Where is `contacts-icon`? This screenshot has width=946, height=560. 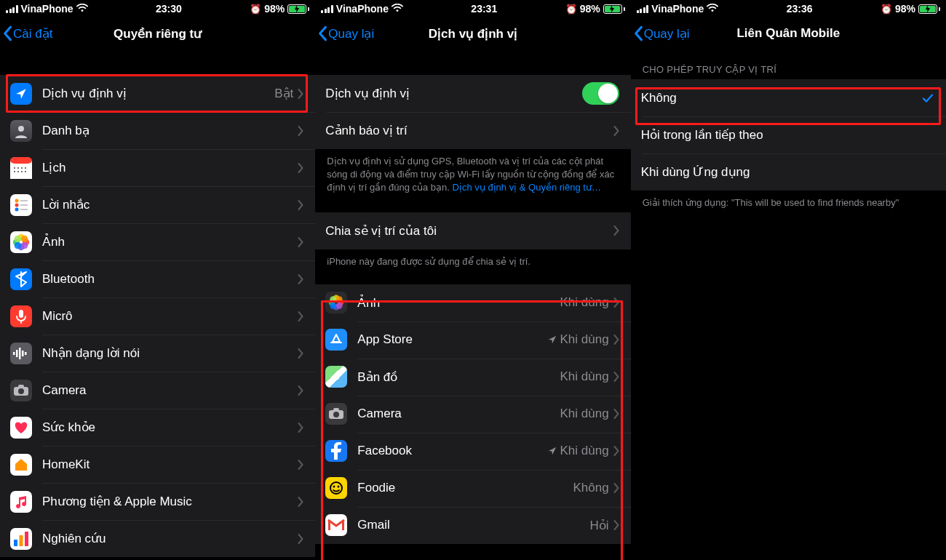
contacts-icon is located at coordinates (21, 131).